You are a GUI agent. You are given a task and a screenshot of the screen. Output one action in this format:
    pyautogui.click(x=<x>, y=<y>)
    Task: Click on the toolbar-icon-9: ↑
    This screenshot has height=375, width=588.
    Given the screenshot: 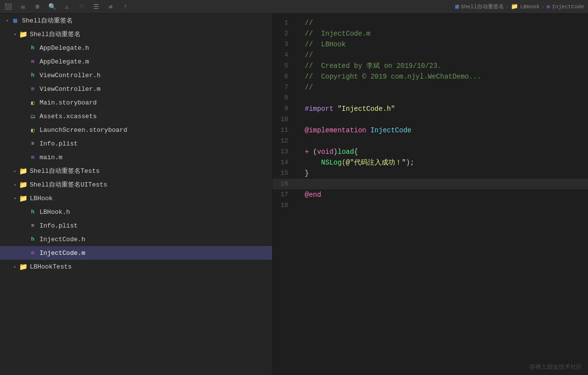 What is the action you would take?
    pyautogui.click(x=126, y=7)
    